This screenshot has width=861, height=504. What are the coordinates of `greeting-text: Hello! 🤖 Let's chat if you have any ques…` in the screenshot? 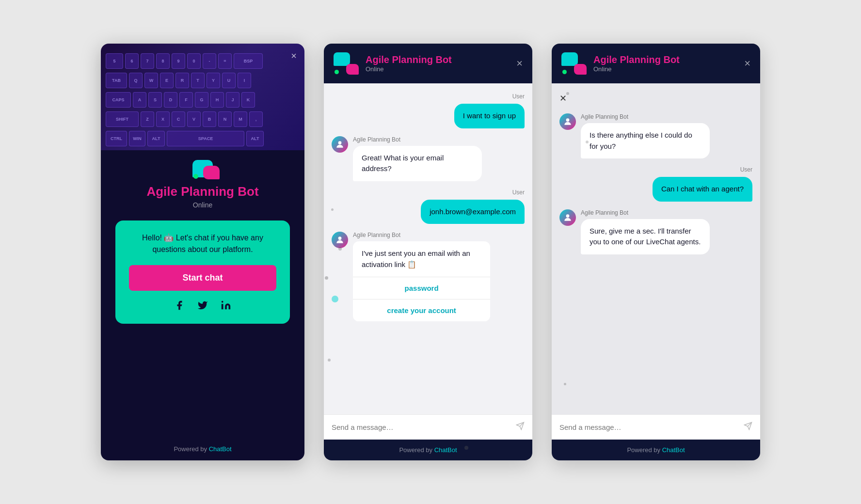 It's located at (203, 244).